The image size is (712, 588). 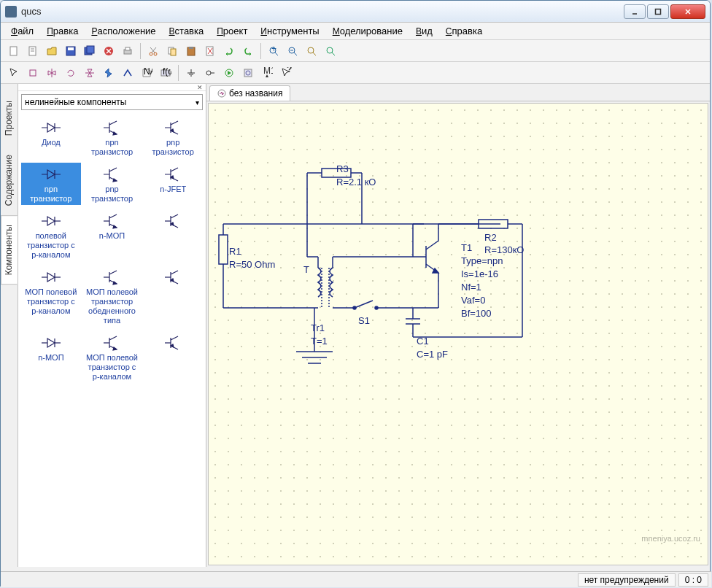 What do you see at coordinates (355, 31) in the screenshot?
I see `menubar: Файл Правка Расположение Вставка Проект …` at bounding box center [355, 31].